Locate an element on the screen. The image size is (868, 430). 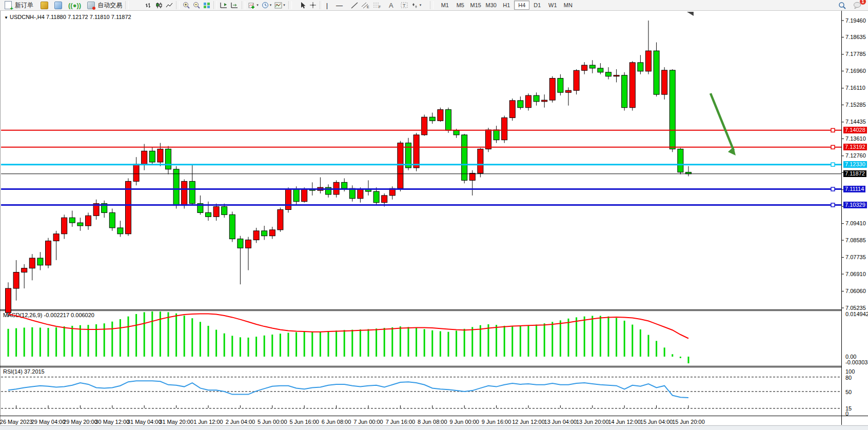
new-order-button: + 新订单 is located at coordinates (19, 5).